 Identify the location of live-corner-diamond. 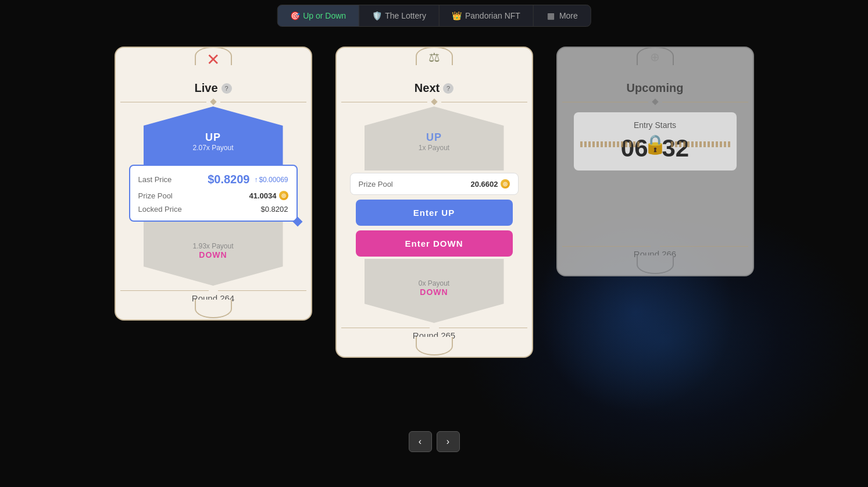
(298, 222).